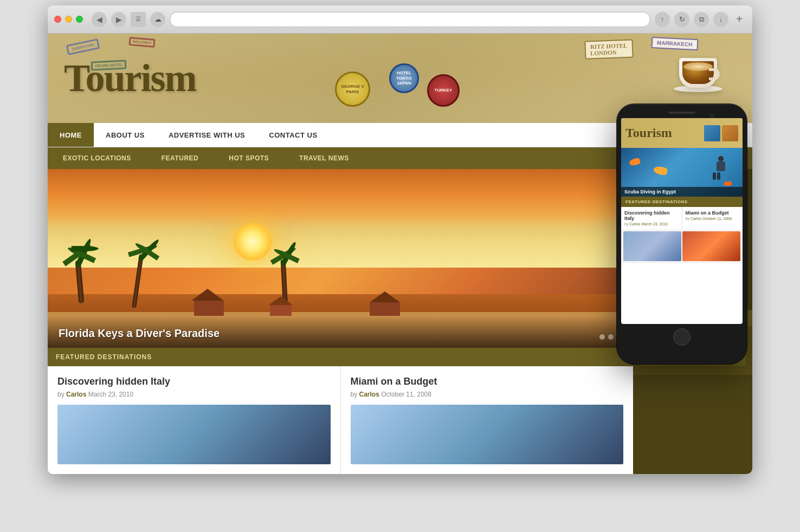 The width and height of the screenshot is (800, 532). Describe the element at coordinates (682, 20) in the screenshot. I see `reload-button: ↻` at that location.